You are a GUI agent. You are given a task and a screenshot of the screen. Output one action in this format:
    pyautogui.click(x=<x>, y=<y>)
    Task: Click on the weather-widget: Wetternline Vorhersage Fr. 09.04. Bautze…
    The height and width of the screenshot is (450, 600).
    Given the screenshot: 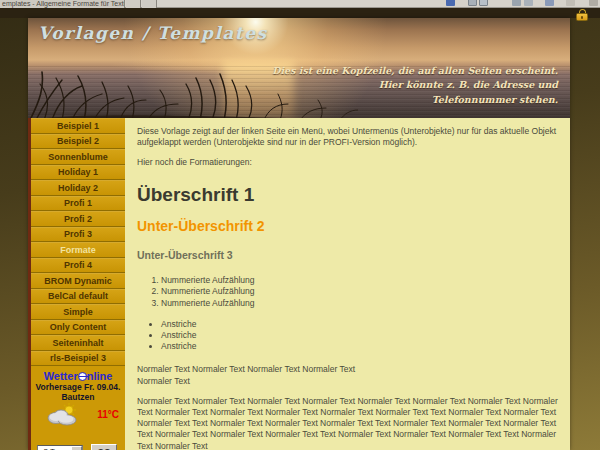 What is the action you would take?
    pyautogui.click(x=78, y=408)
    